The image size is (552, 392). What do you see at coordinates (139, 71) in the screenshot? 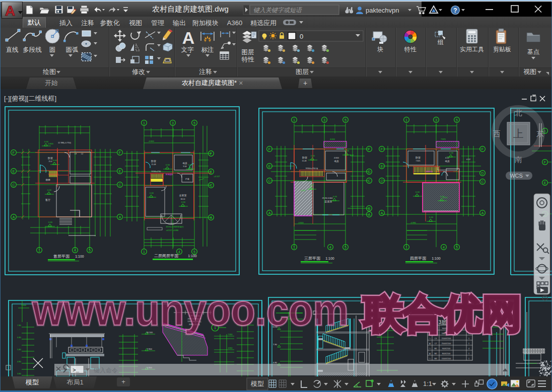
I see `svg-text: 修改` at bounding box center [139, 71].